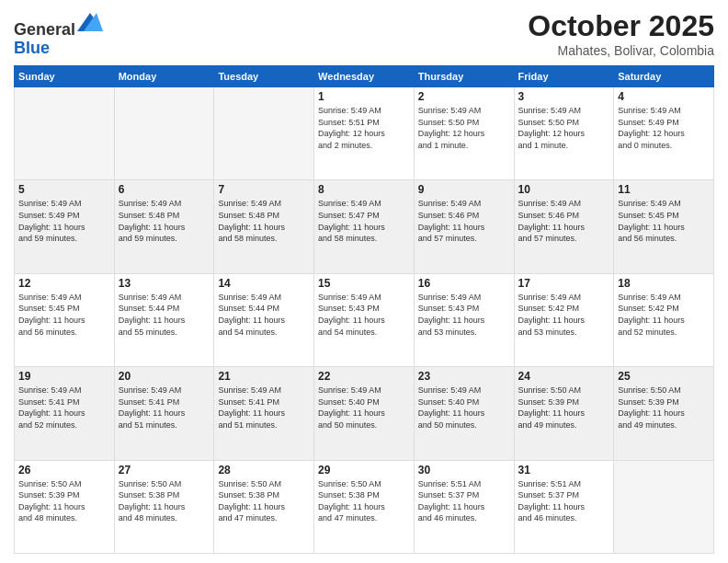  What do you see at coordinates (265, 226) in the screenshot?
I see `calendar-cell: 7Sunrise: 5:49 AM Sunset: 5:48 PM Daylig…` at bounding box center [265, 226].